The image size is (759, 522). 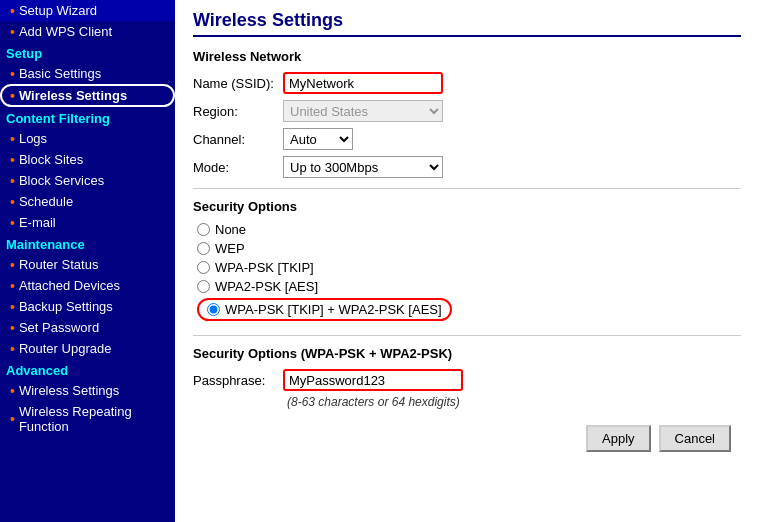 I want to click on ssid-input, so click(x=363, y=83).